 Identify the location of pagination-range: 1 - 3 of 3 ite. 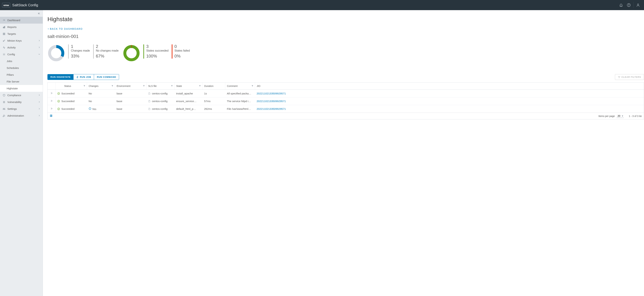
(635, 116).